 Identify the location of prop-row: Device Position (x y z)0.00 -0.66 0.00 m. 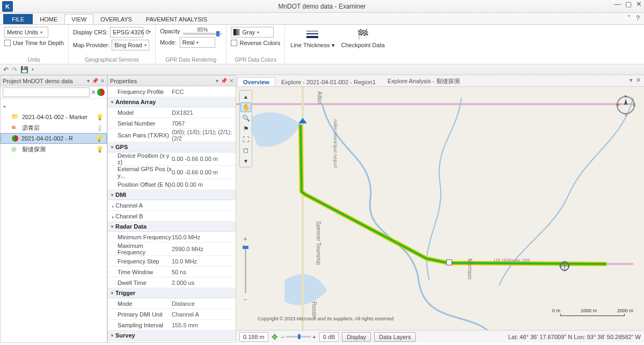
(172, 159).